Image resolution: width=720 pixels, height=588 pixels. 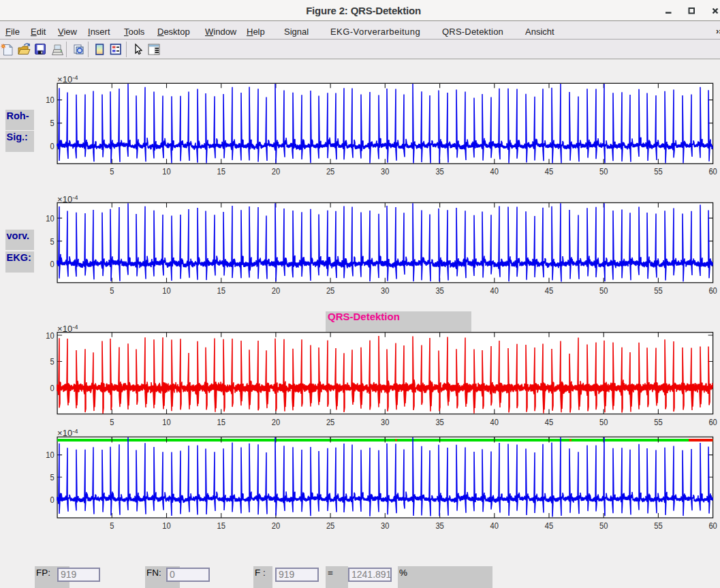 What do you see at coordinates (364, 316) in the screenshot?
I see `svg-text: QRS-Detektion` at bounding box center [364, 316].